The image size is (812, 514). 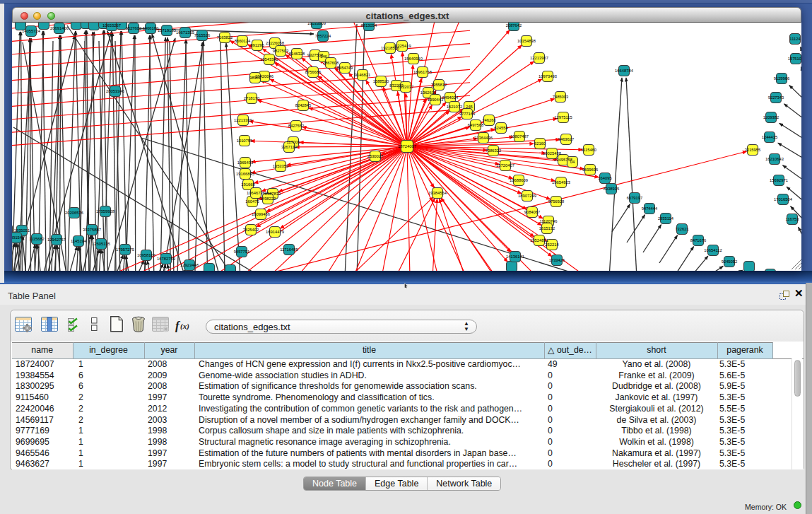 What do you see at coordinates (527, 196) in the screenshot?
I see `svg-text: 18907249` at bounding box center [527, 196].